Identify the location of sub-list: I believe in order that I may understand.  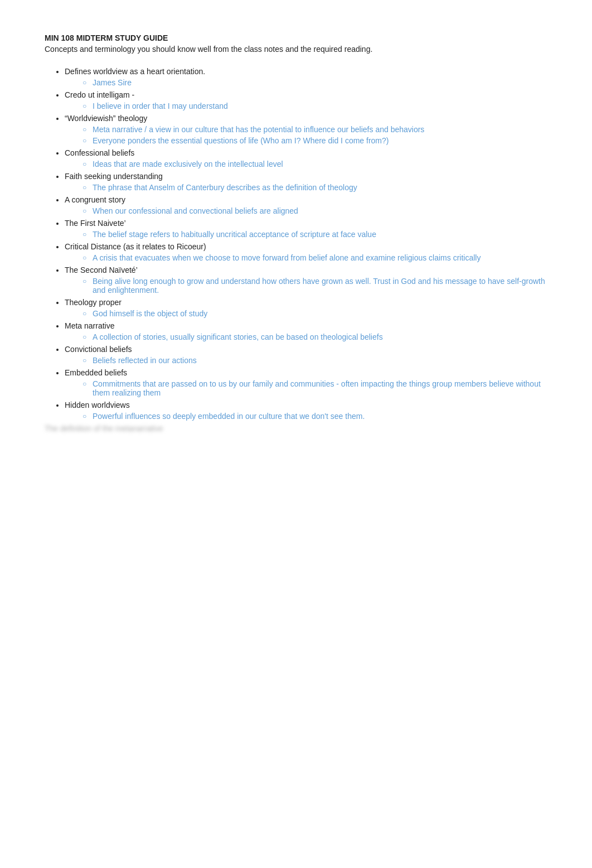
(306, 106).